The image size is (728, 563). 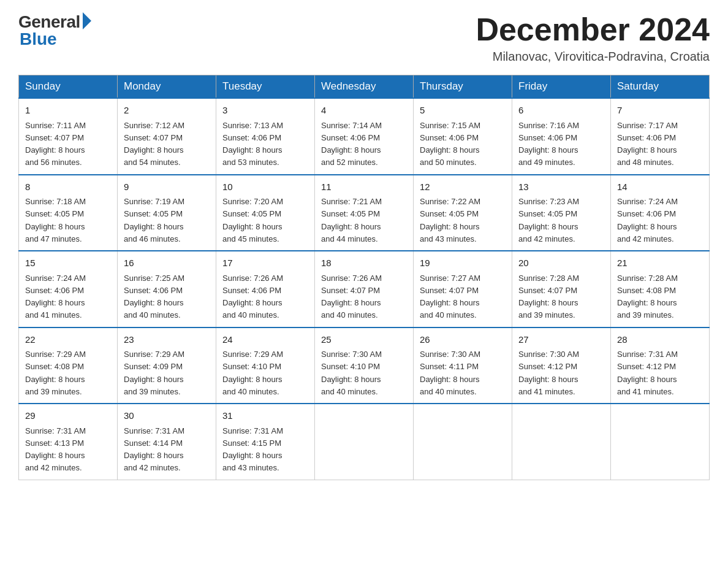 I want to click on day-number: 3, so click(x=265, y=110).